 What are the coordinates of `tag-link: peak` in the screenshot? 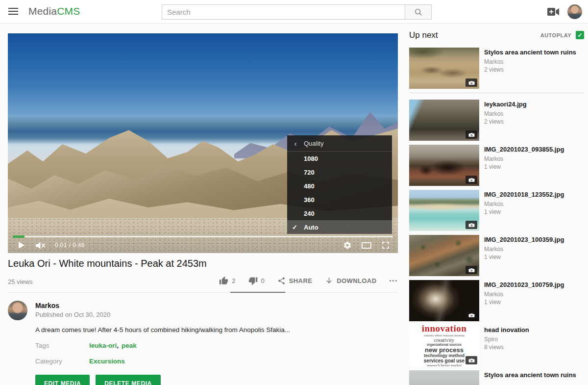 It's located at (129, 345).